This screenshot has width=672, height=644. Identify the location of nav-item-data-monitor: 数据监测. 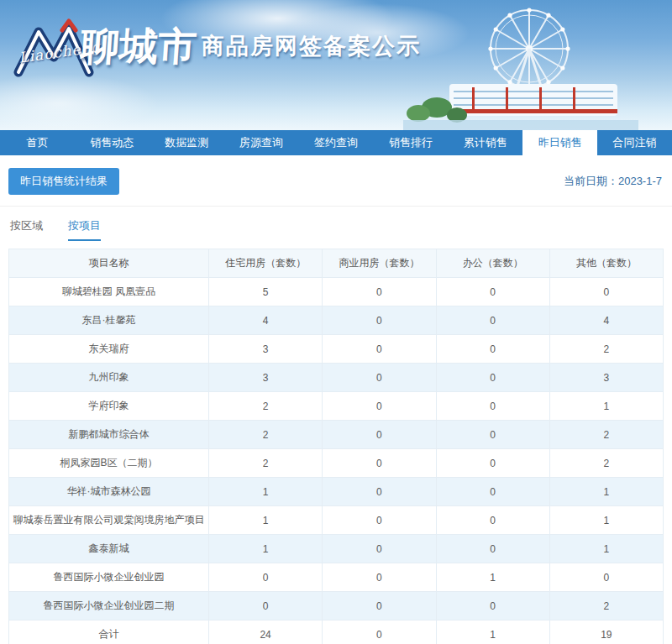
(186, 143).